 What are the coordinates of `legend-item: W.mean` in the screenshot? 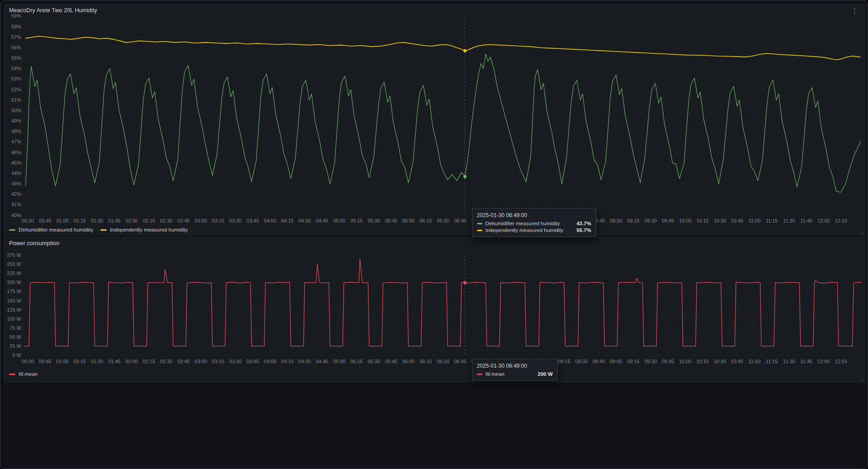 It's located at (24, 374).